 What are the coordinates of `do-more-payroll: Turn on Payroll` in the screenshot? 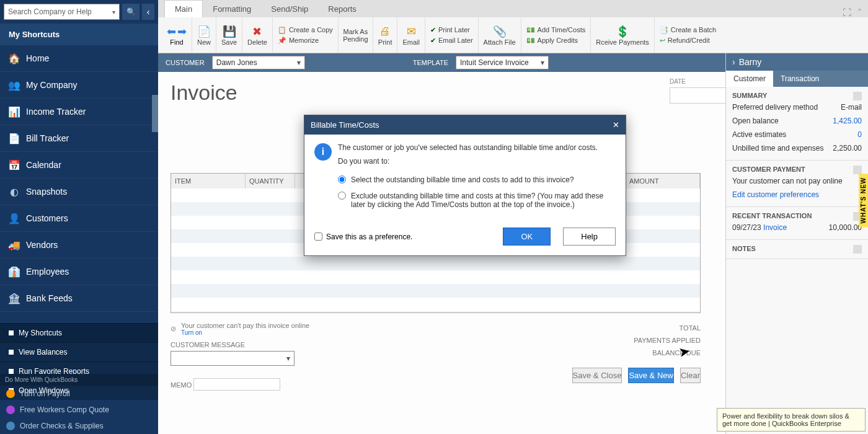 It's located at (79, 394).